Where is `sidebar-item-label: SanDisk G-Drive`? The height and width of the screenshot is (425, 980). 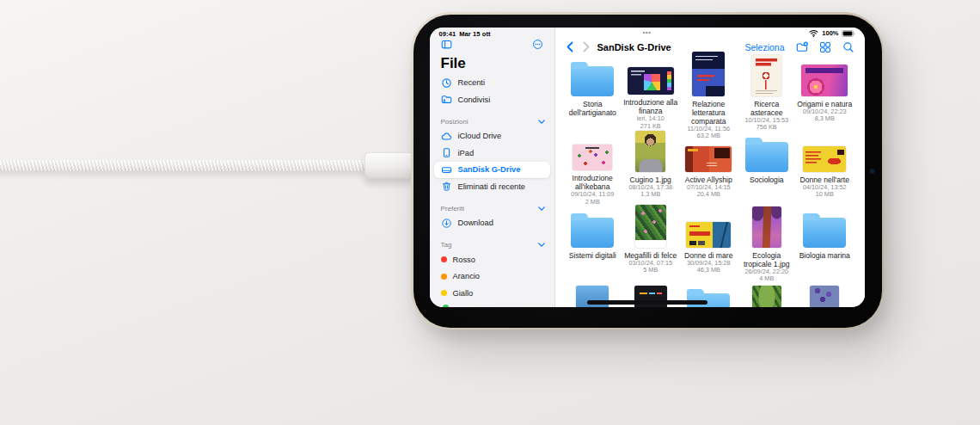
sidebar-item-label: SanDisk G-Drive is located at coordinates (490, 169).